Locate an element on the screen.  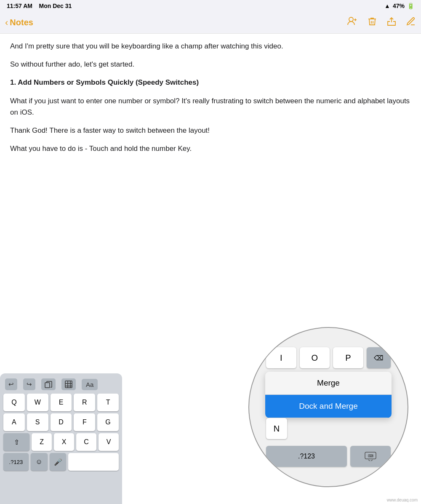
kb-hide-icon-circle: ⌨ is located at coordinates (370, 456).